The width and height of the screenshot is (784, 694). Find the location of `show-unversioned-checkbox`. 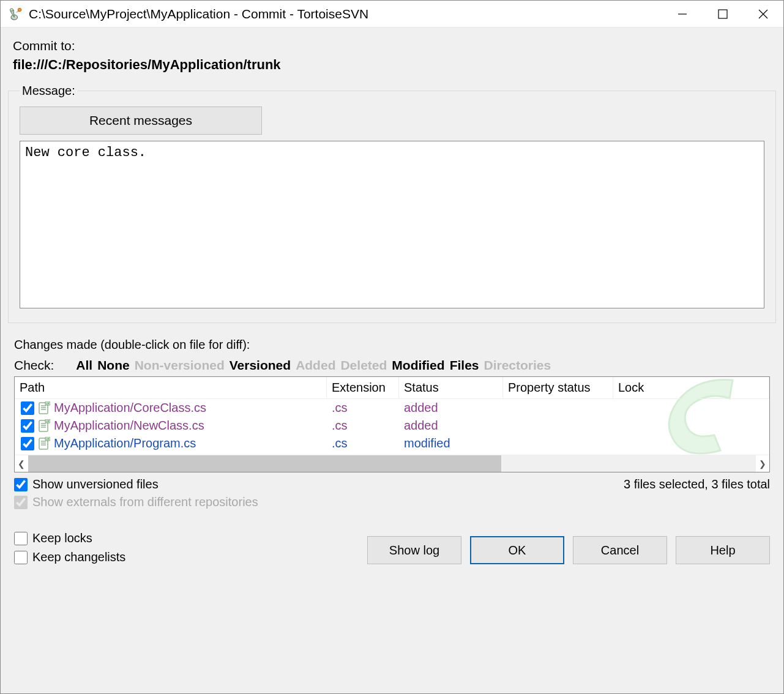

show-unversioned-checkbox is located at coordinates (21, 485).